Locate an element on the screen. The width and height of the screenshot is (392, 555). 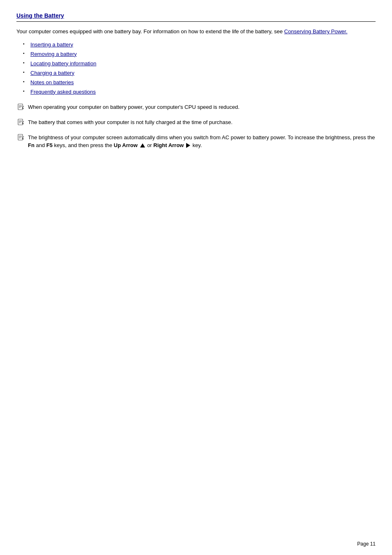
list-item: Removing a battery is located at coordinates (200, 54).